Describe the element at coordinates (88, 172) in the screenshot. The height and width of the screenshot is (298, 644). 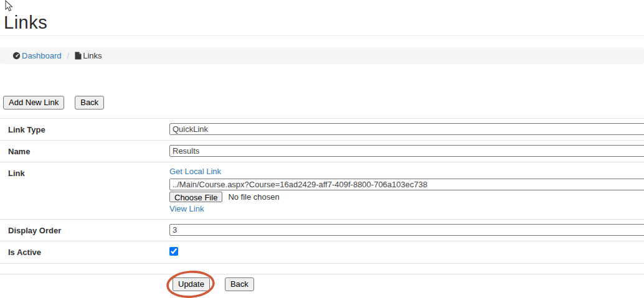
I see `link-label: Link` at that location.